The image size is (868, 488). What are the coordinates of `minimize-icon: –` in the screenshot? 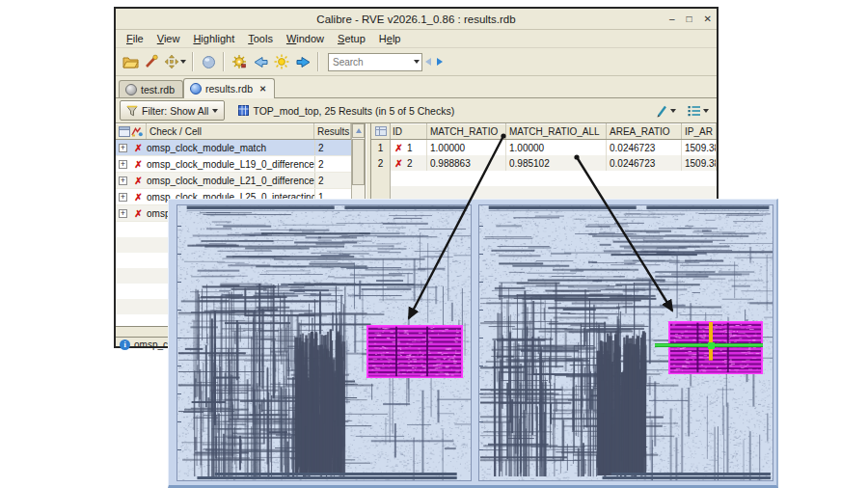 It's located at (672, 19).